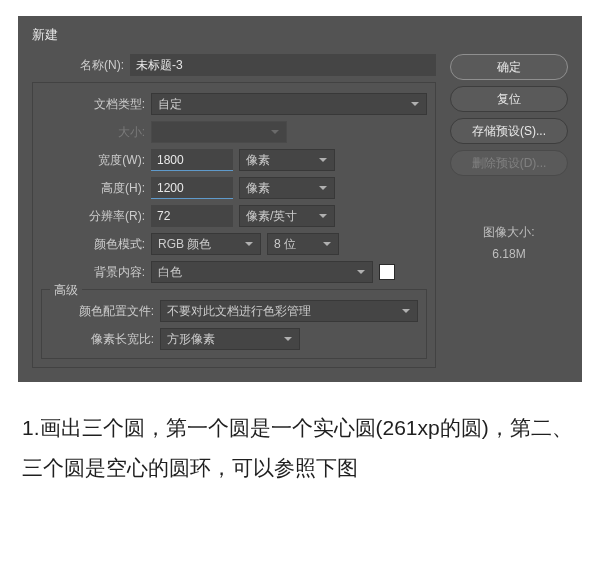  What do you see at coordinates (234, 324) in the screenshot?
I see `advanced-fieldset: 高级 颜色配置文件: 不要对此文档进行色彩管理 像素长宽比: 方形像素` at bounding box center [234, 324].